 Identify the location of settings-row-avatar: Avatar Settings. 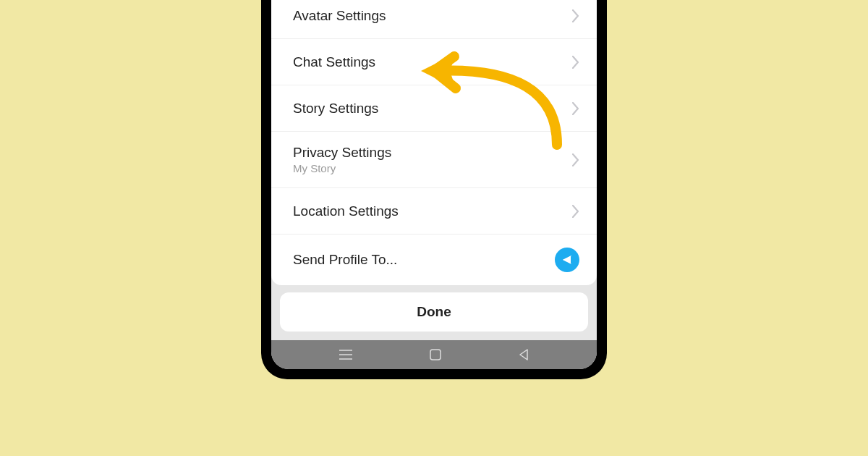
(434, 20).